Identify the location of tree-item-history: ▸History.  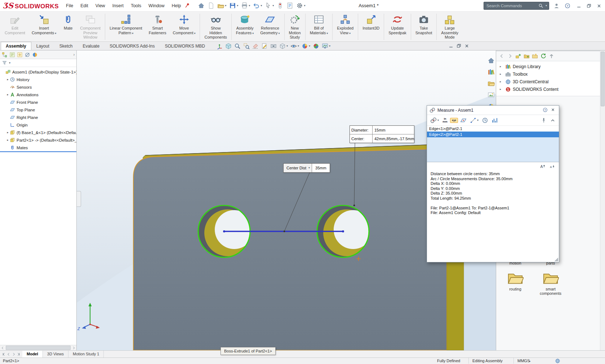
(38, 79).